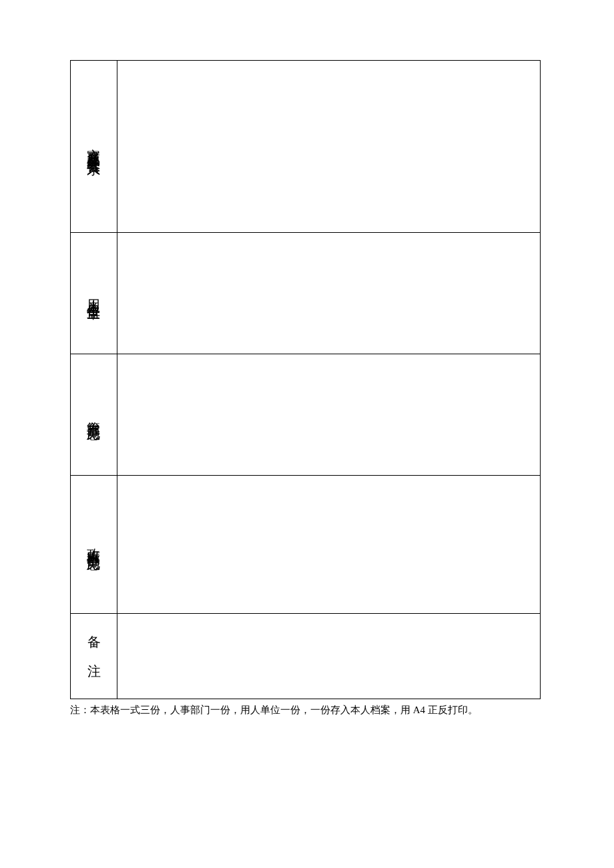  I want to click on row-content-gov-hr-opinion, so click(329, 544).